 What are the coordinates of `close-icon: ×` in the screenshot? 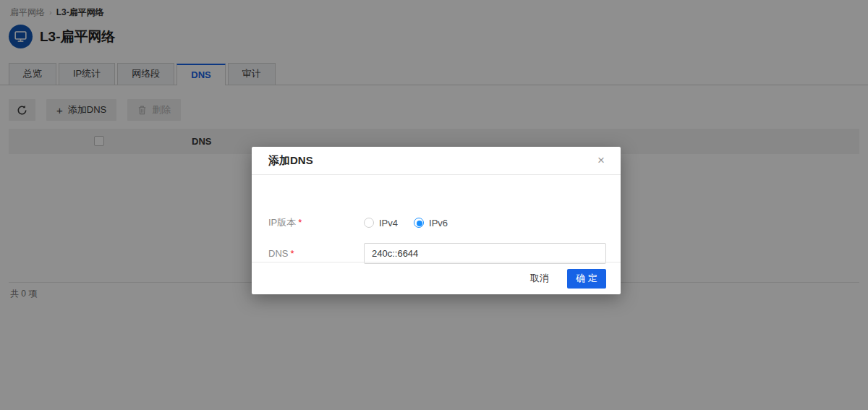 It's located at (601, 161).